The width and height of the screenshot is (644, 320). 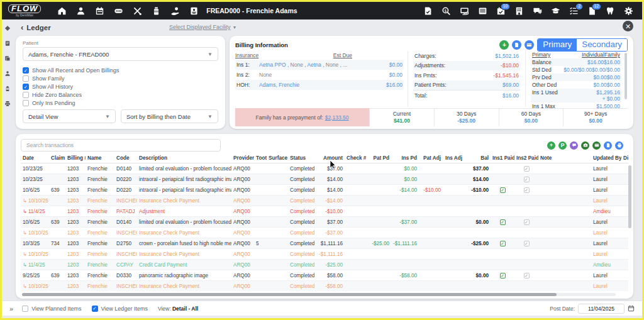 I want to click on settings-icon, so click(x=629, y=11).